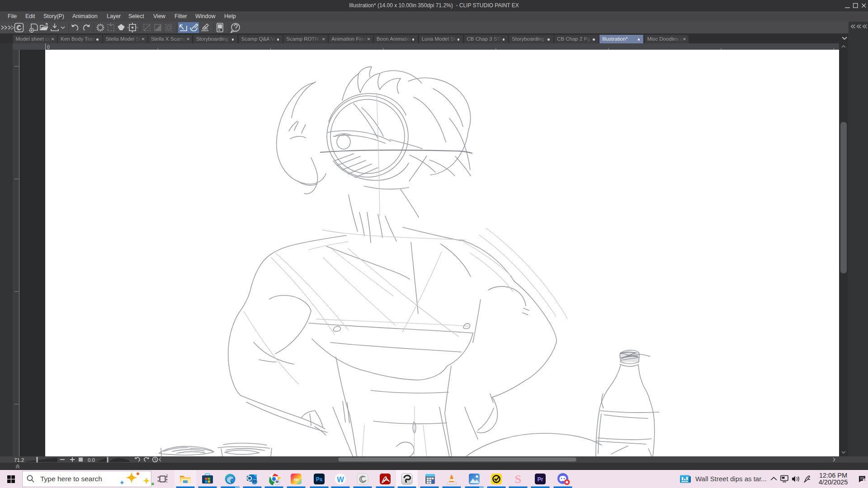 This screenshot has width=868, height=488. What do you see at coordinates (48, 47) in the screenshot?
I see `svg-text: 0` at bounding box center [48, 47].